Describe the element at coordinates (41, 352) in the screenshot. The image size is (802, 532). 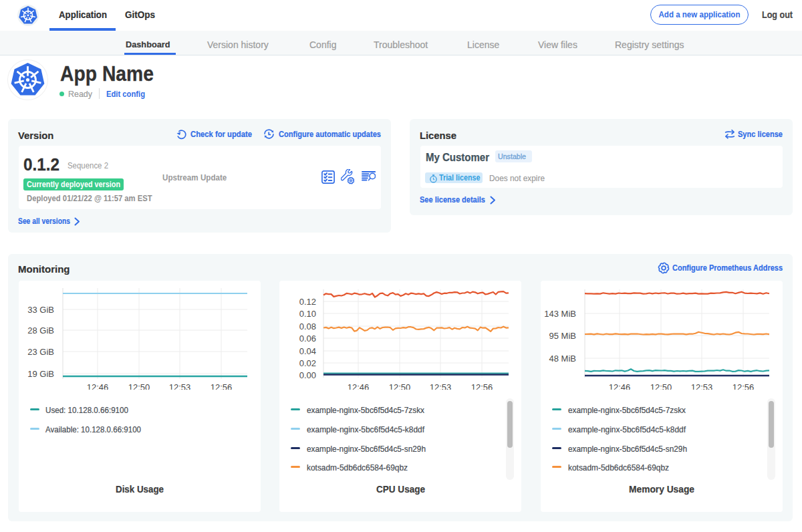
I see `svg-text: 23 GiB` at that location.